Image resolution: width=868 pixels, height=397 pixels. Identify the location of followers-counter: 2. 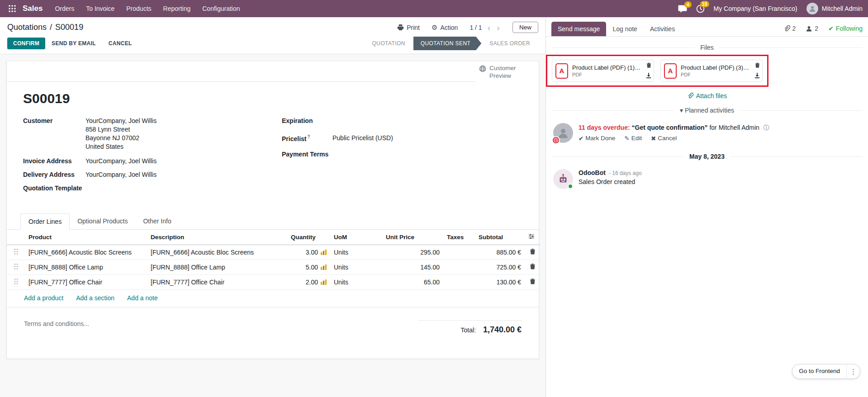
(812, 28).